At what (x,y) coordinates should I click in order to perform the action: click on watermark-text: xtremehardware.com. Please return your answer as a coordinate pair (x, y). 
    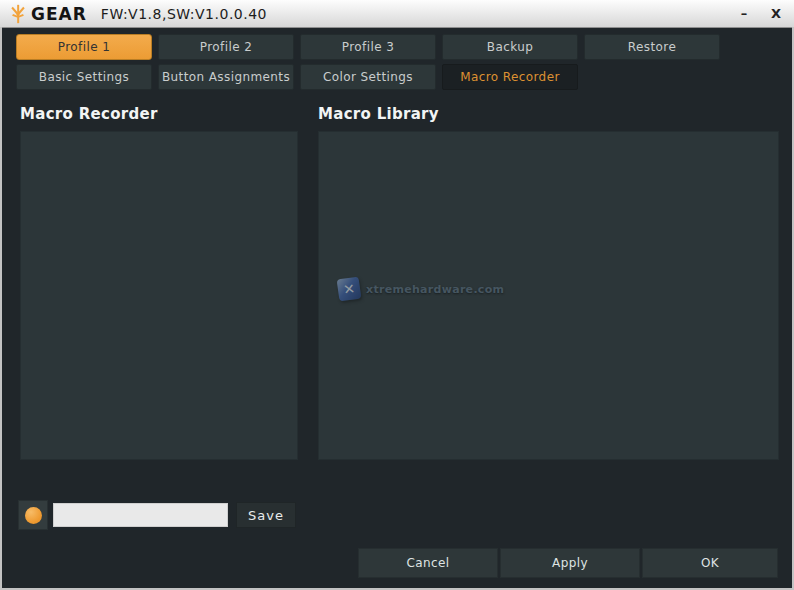
    Looking at the image, I should click on (435, 290).